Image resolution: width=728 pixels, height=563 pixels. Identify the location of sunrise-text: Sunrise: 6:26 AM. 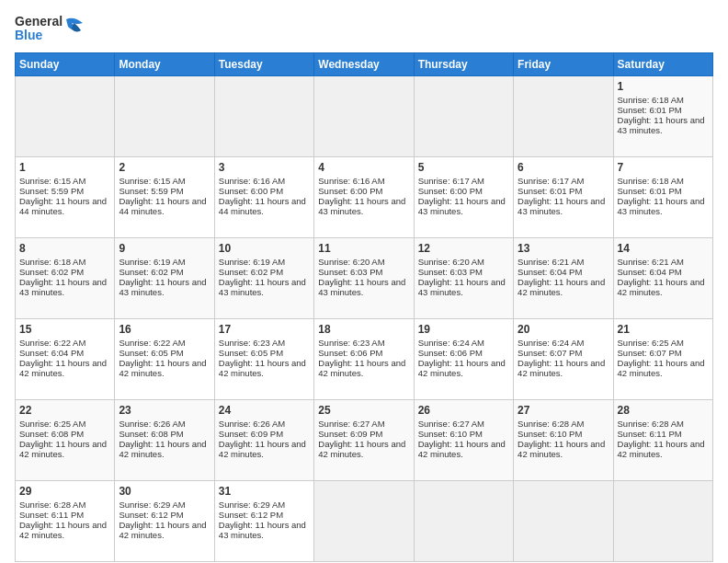
(252, 423).